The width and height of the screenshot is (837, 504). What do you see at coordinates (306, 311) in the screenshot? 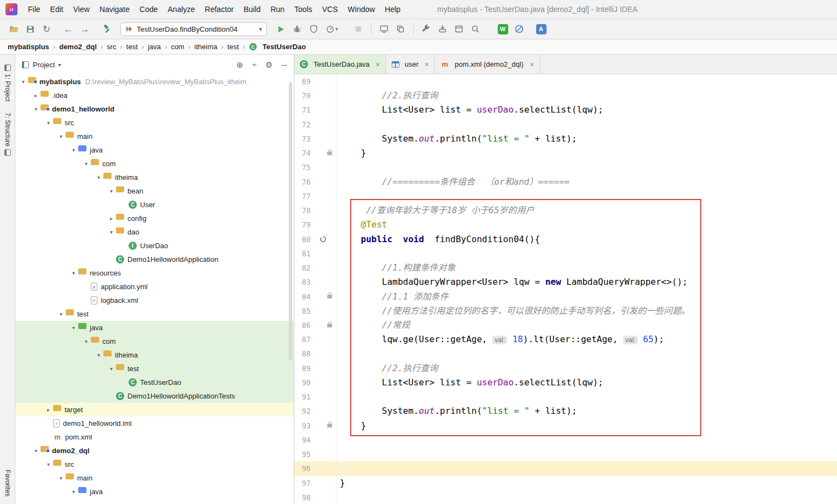
I see `line-number: 85` at bounding box center [306, 311].